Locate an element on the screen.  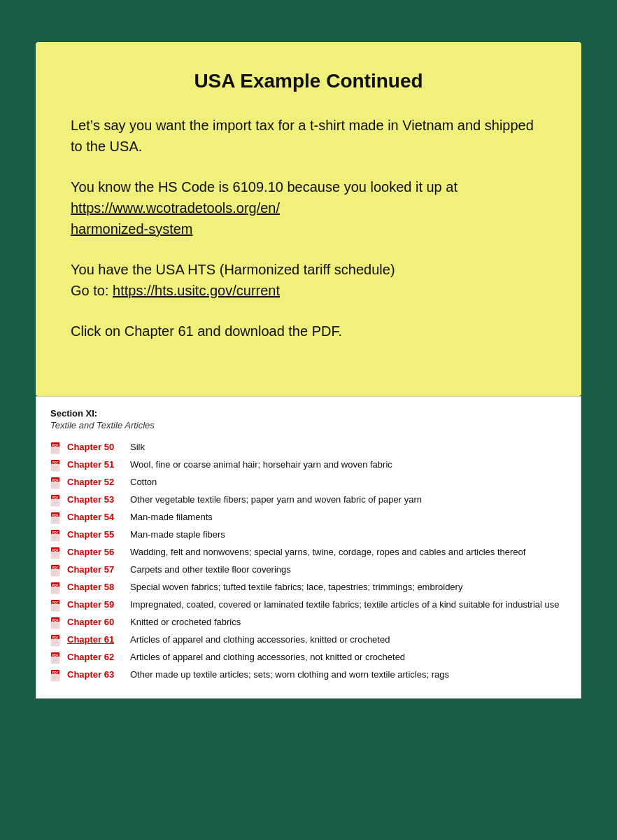
chapter-link-ch56: Chapter 56 is located at coordinates (99, 552).